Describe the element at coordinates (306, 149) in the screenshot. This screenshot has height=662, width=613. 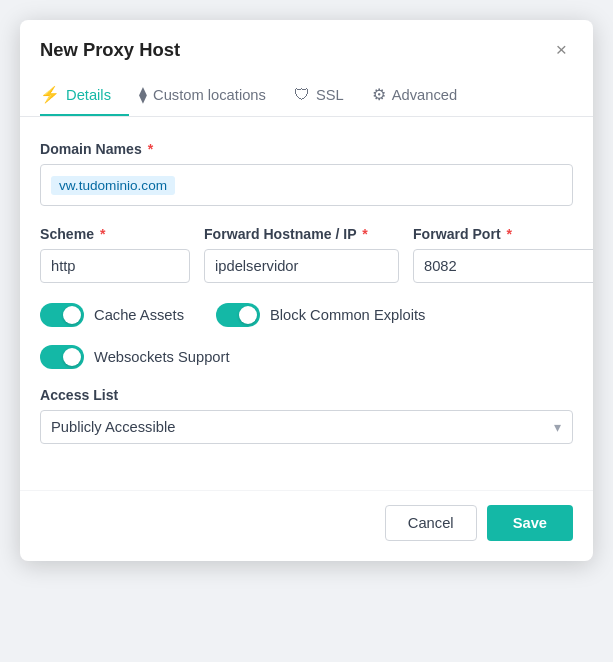
I see `domain-names-label: Domain Names *` at that location.